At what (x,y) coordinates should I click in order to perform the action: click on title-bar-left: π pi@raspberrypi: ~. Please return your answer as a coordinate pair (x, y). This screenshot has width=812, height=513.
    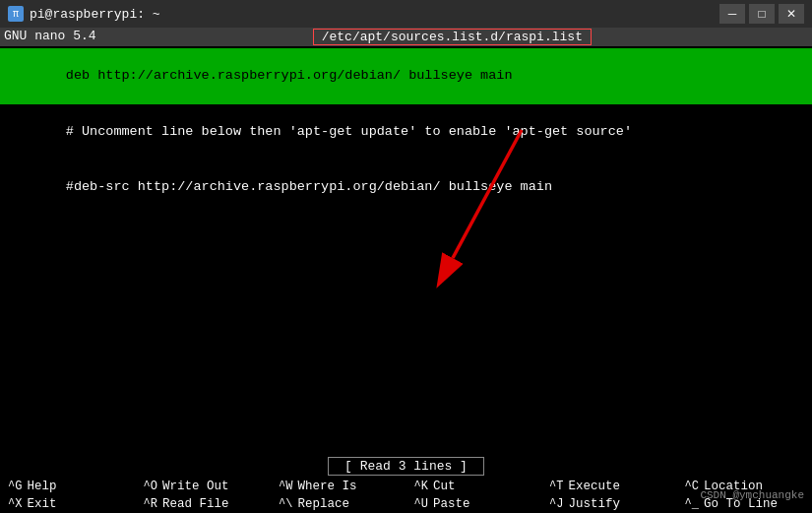
    Looking at the image, I should click on (85, 14).